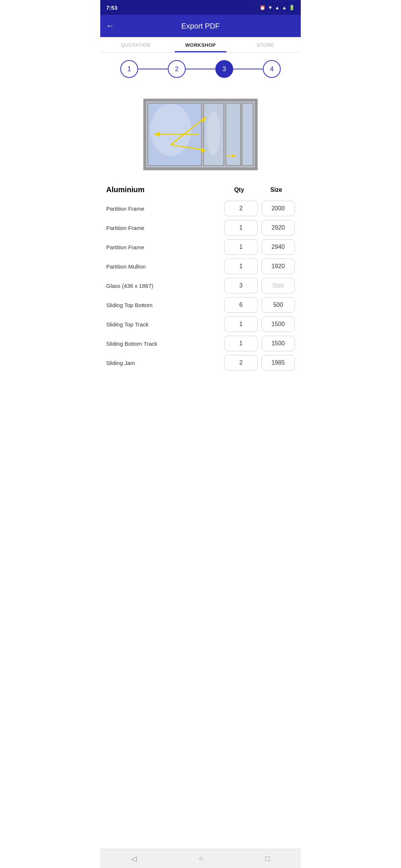  Describe the element at coordinates (278, 305) in the screenshot. I see `size-input: 500` at that location.